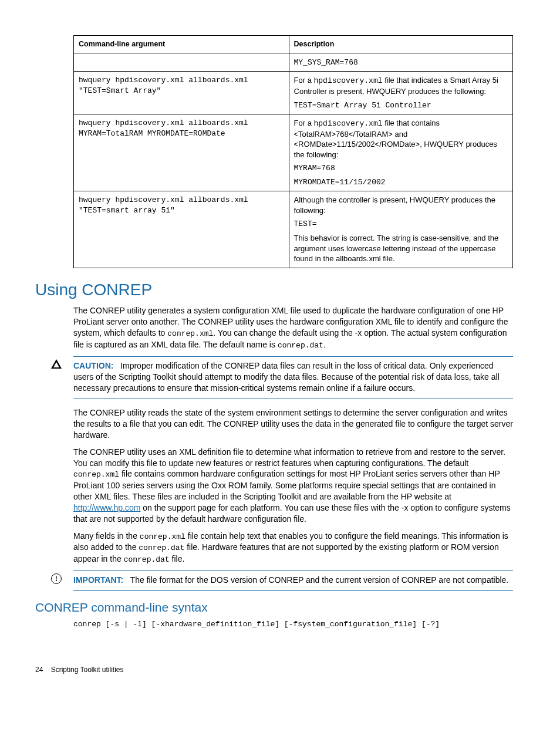 The image size is (560, 746). What do you see at coordinates (182, 45) in the screenshot?
I see `th-arg: Command-line argument` at bounding box center [182, 45].